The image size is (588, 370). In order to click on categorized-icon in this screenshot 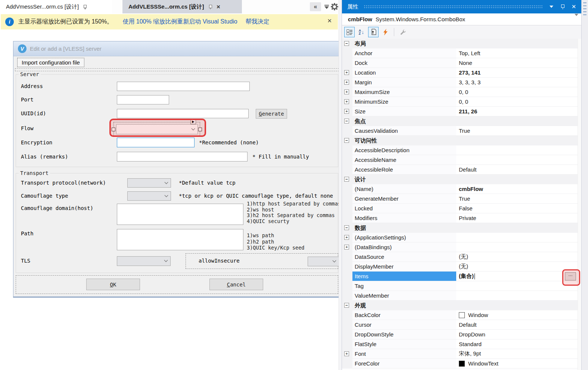, I will do `click(349, 32)`.